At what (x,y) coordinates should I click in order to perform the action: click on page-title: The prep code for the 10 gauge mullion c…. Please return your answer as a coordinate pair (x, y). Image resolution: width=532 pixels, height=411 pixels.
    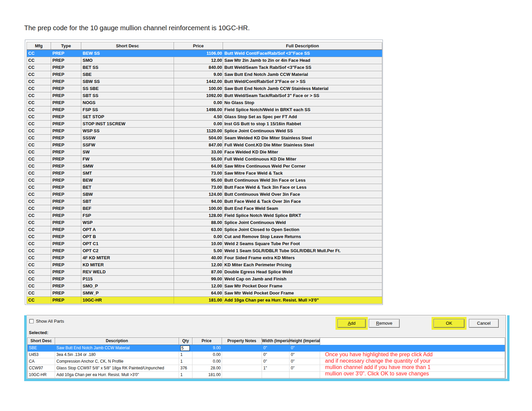
    Looking at the image, I should click on (137, 28).